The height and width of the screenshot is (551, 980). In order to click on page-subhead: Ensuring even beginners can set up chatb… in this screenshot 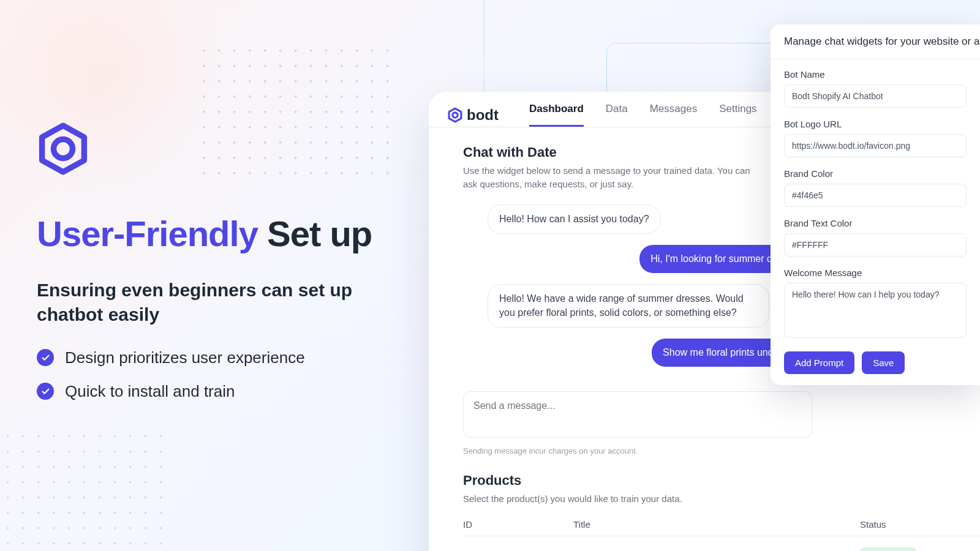, I will do `click(208, 302)`.